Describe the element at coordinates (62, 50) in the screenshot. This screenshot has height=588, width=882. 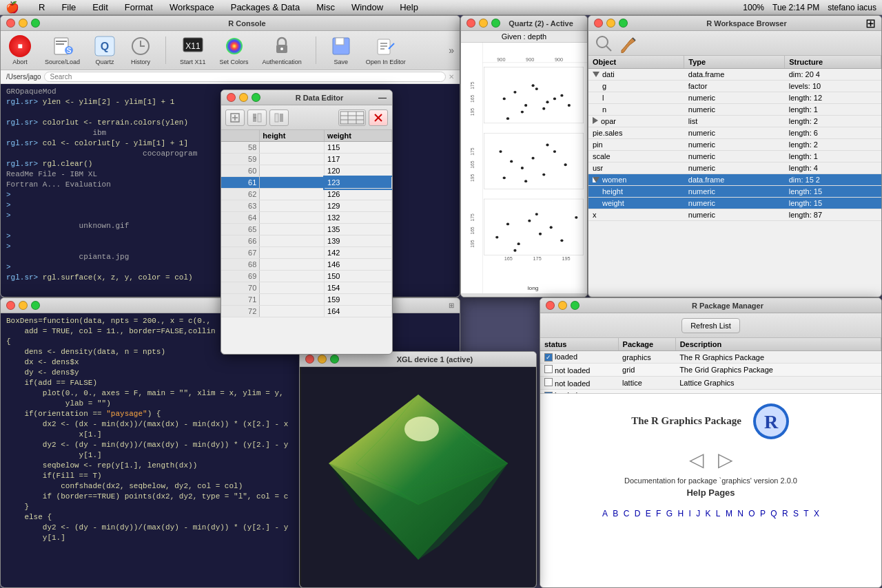
I see `source-load-button: S Source/Load` at that location.